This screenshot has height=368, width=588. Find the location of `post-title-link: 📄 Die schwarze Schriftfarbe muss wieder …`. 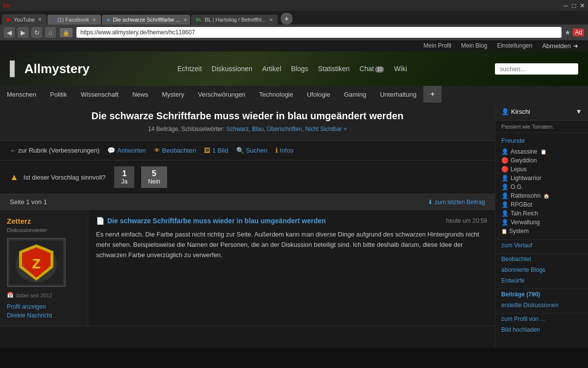

post-title-link: 📄 Die schwarze Schriftfarbe muss wieder … is located at coordinates (211, 221).